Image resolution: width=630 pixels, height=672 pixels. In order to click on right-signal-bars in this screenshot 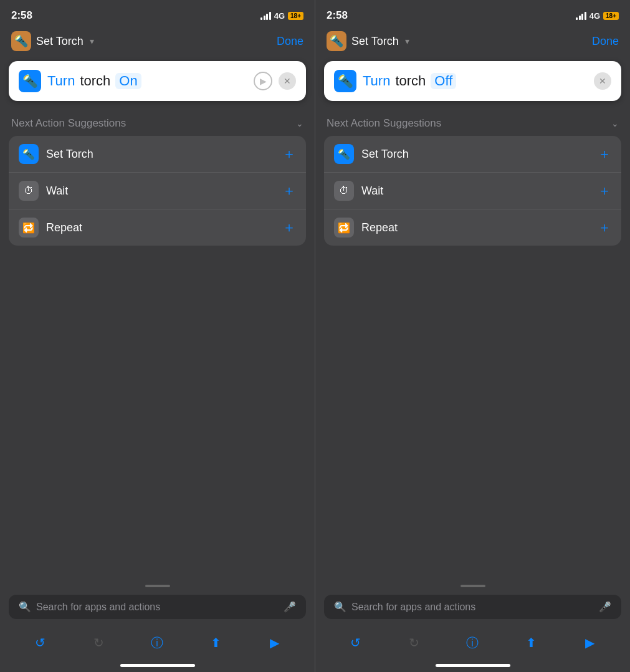, I will do `click(581, 16)`.